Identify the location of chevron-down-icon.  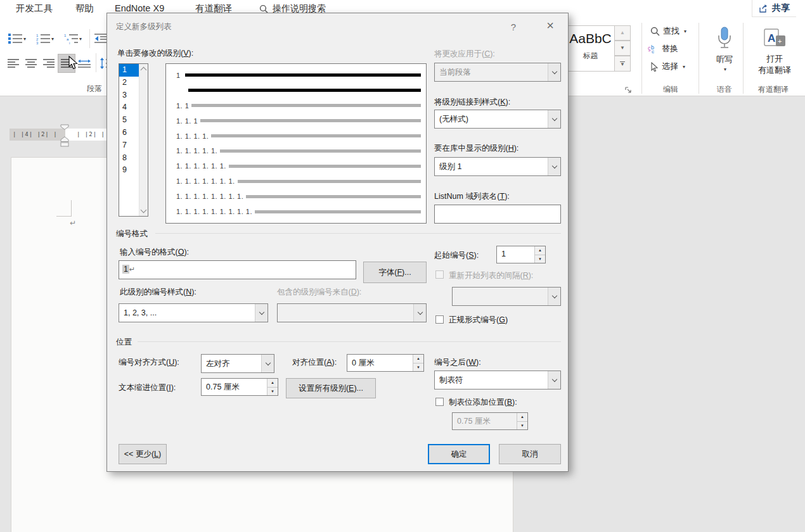
(554, 380).